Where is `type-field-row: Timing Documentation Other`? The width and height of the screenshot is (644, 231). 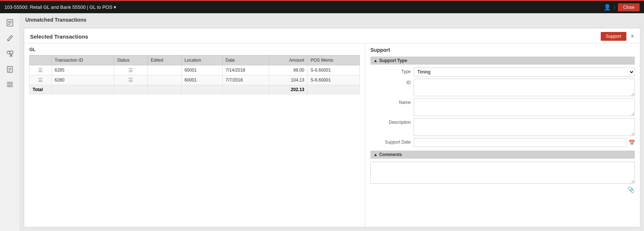
type-field-row: Timing Documentation Other is located at coordinates (524, 72).